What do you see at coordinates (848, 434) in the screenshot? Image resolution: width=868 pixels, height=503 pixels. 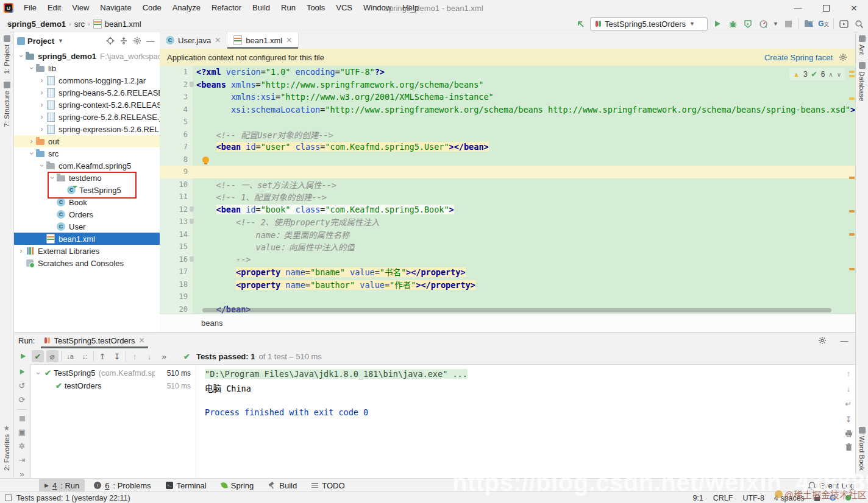 I see `print-icon` at bounding box center [848, 434].